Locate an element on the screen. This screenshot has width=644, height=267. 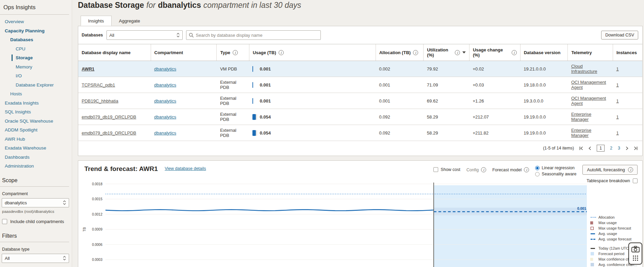
current-page: 1 is located at coordinates (601, 148).